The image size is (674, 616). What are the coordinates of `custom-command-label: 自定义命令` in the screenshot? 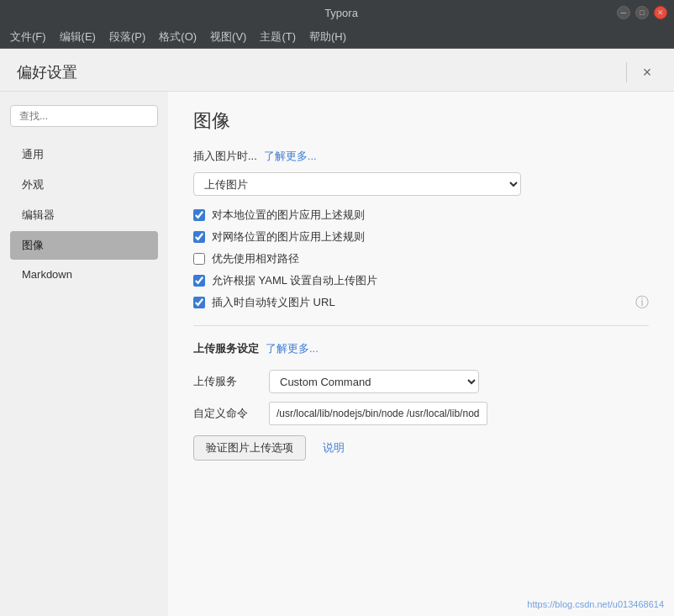 It's located at (227, 413).